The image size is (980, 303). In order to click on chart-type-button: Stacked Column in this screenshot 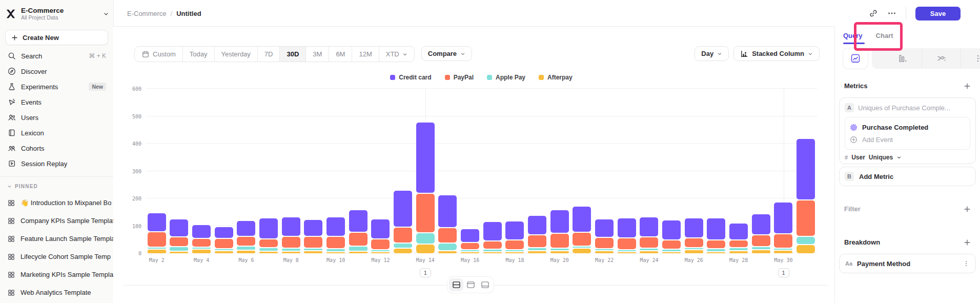, I will do `click(777, 53)`.